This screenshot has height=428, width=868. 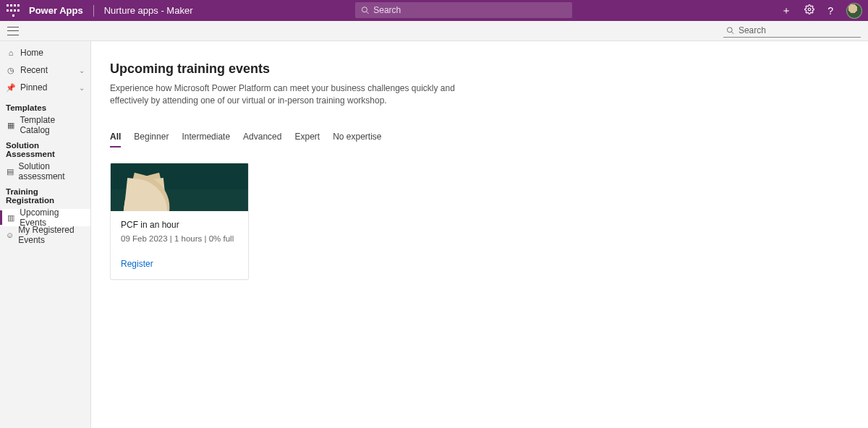 I want to click on nav-recent: ◷ Recent ⌄, so click(x=45, y=70).